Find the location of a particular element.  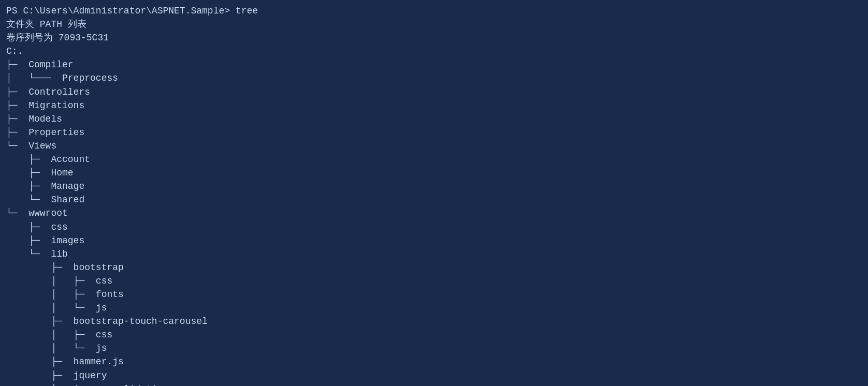

line-5: ├─ Compiler is located at coordinates (434, 65).